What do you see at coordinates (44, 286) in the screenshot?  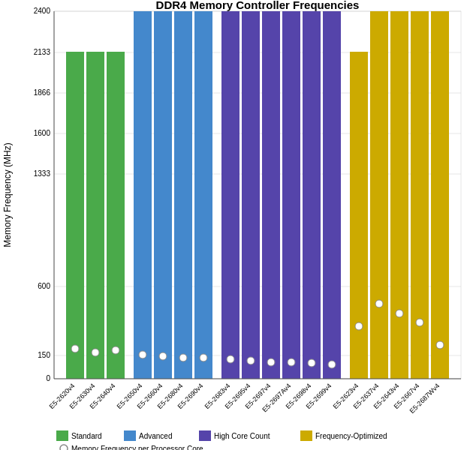 I see `y-tick-600: 600` at bounding box center [44, 286].